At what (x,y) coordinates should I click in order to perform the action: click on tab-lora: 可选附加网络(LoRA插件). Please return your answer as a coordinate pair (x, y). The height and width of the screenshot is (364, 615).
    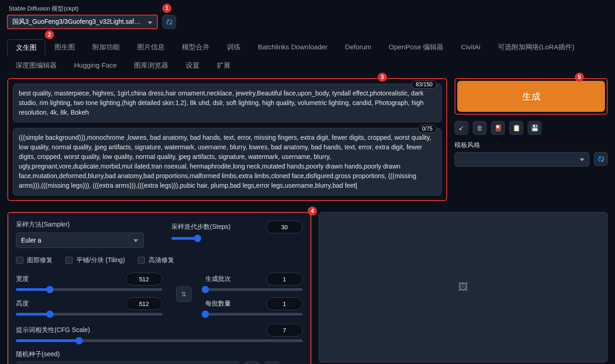
    Looking at the image, I should click on (536, 47).